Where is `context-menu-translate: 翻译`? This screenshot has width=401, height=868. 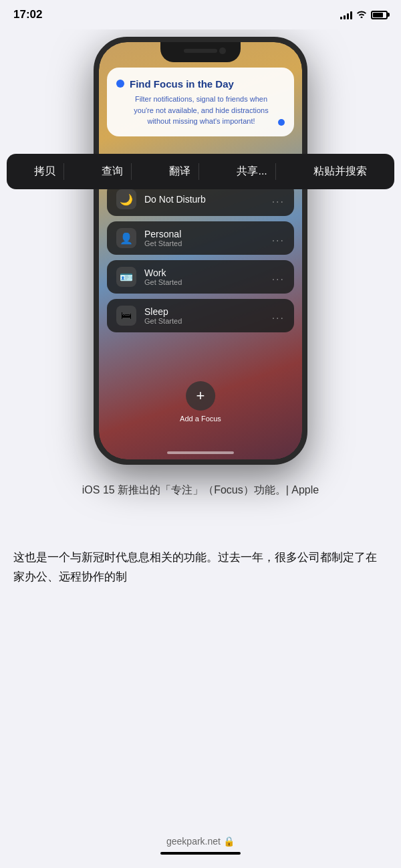
context-menu-translate: 翻译 is located at coordinates (182, 171).